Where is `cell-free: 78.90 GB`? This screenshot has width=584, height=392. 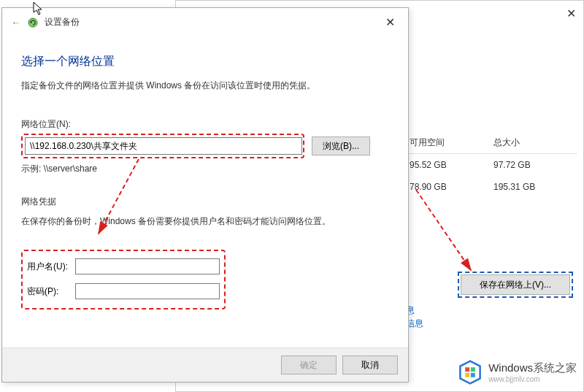
cell-free: 78.90 GB is located at coordinates (451, 187).